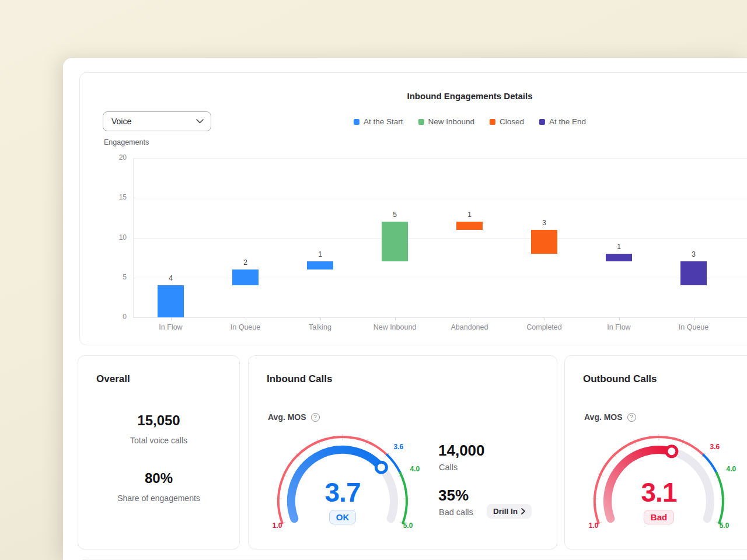 This screenshot has width=747, height=560. Describe the element at coordinates (610, 417) in the screenshot. I see `avg-mos-row: Avg. MOS ?` at that location.